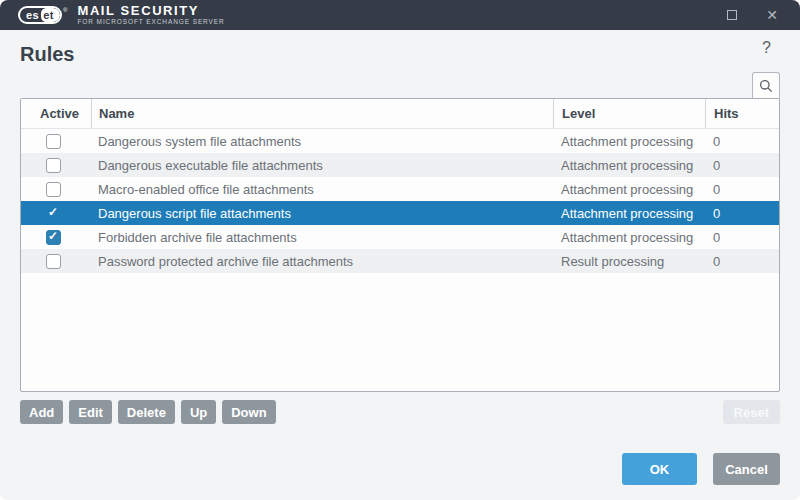  What do you see at coordinates (629, 114) in the screenshot?
I see `column-header-level: Level` at bounding box center [629, 114].